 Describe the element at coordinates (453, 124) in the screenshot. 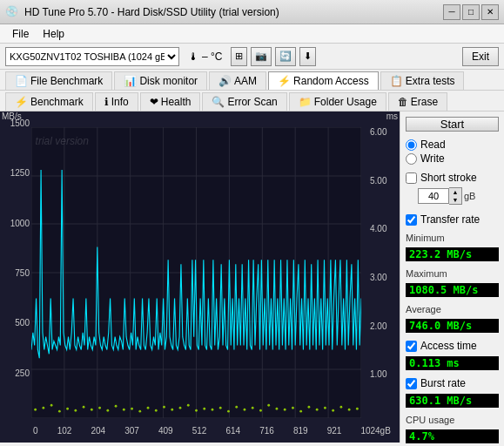

I see `start-button: Start` at that location.